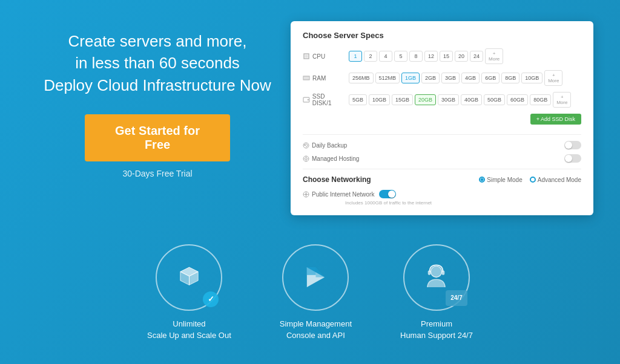 This screenshot has height=364, width=620. What do you see at coordinates (442, 194) in the screenshot?
I see `network-row: Public Internet Network` at bounding box center [442, 194].